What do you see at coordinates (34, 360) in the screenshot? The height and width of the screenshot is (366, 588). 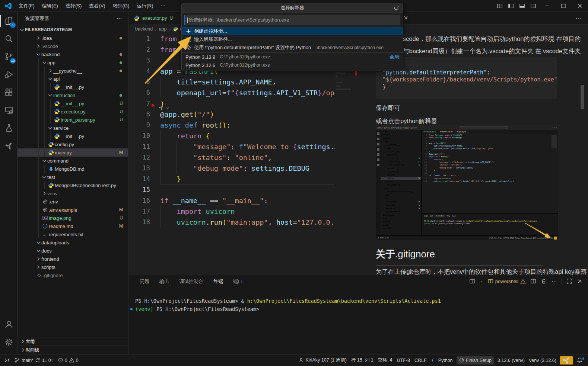 I see `git-branch-status: main*1↓ 0↑` at bounding box center [34, 360].